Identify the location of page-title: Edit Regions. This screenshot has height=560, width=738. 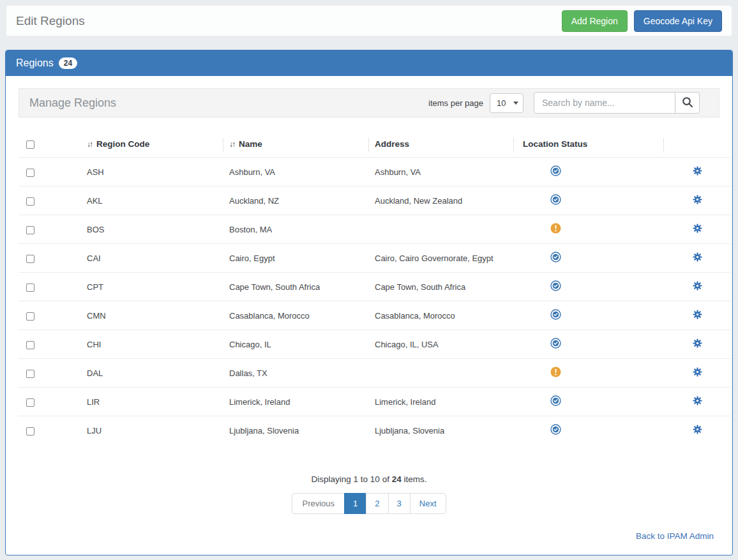
(50, 21).